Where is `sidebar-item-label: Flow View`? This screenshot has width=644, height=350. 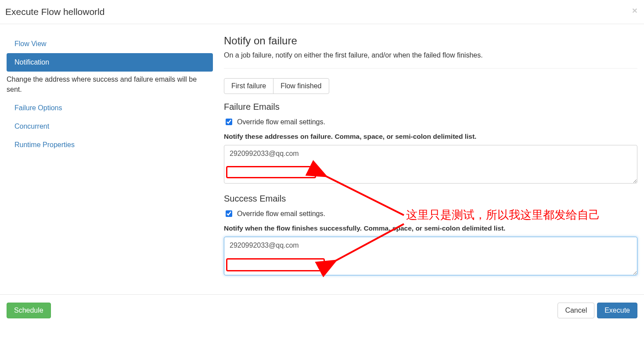
sidebar-item-label: Flow View is located at coordinates (31, 44).